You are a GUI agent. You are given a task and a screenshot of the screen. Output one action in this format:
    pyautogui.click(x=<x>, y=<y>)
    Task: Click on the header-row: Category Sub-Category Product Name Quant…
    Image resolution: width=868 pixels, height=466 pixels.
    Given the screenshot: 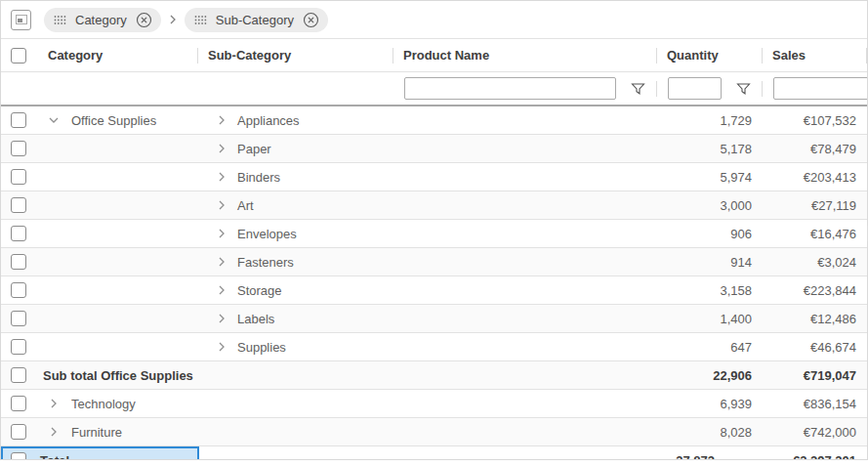 What is the action you would take?
    pyautogui.click(x=434, y=56)
    